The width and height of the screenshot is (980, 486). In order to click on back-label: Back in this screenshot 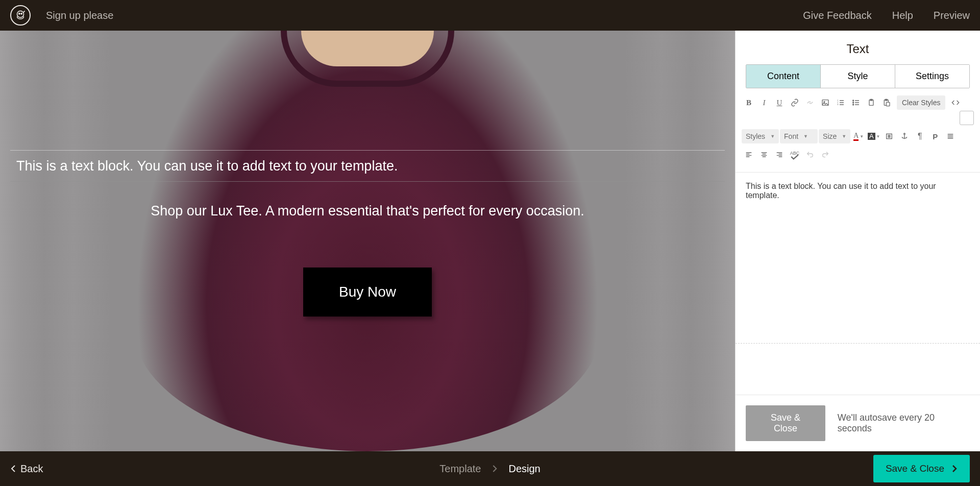, I will do `click(32, 469)`.